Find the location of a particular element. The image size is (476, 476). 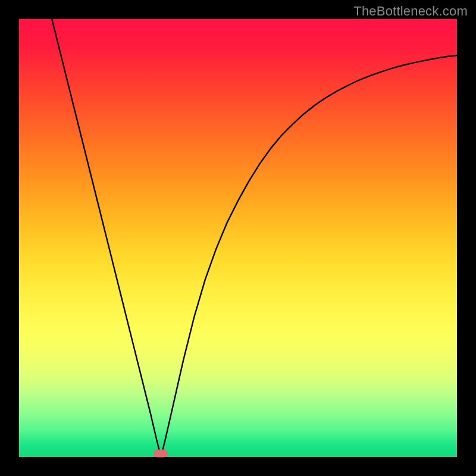

optimum-marker is located at coordinates (161, 453).